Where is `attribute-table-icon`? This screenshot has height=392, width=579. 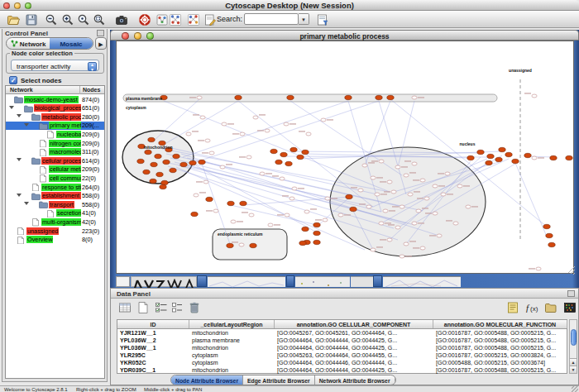
attribute-table-icon is located at coordinates (125, 308).